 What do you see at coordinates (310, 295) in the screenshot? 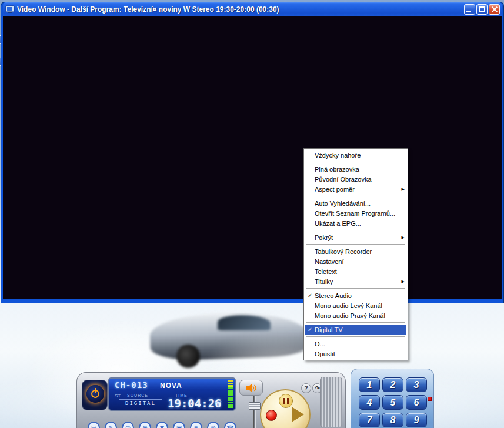
I see `checkmark-icon: ✓` at bounding box center [310, 295].